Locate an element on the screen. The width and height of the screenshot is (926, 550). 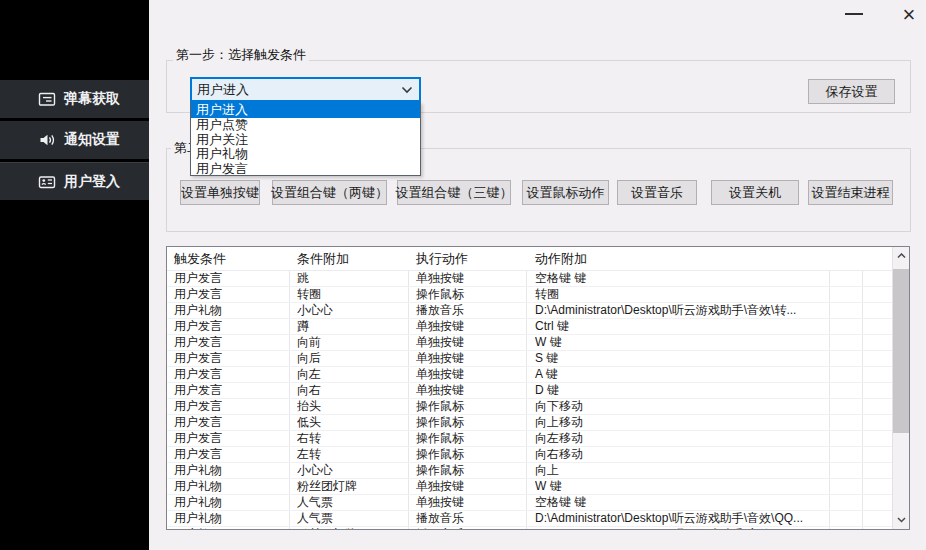
speaker-icon is located at coordinates (47, 140).